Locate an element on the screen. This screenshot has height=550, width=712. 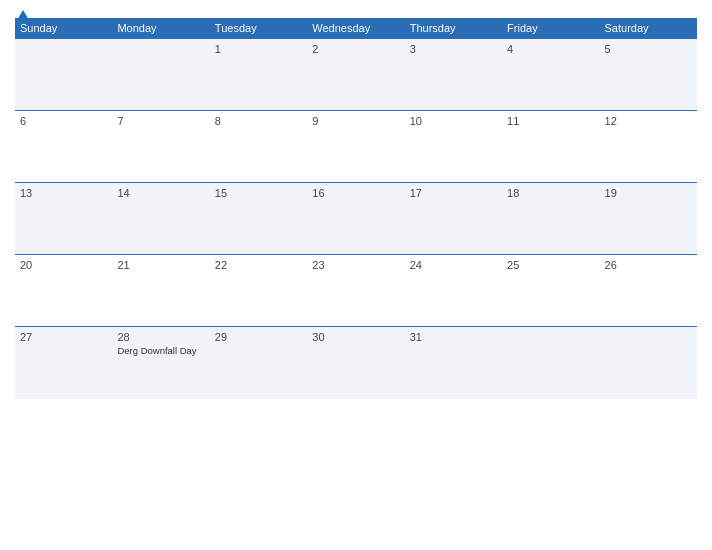
calendar-cell: 11 is located at coordinates (550, 147).